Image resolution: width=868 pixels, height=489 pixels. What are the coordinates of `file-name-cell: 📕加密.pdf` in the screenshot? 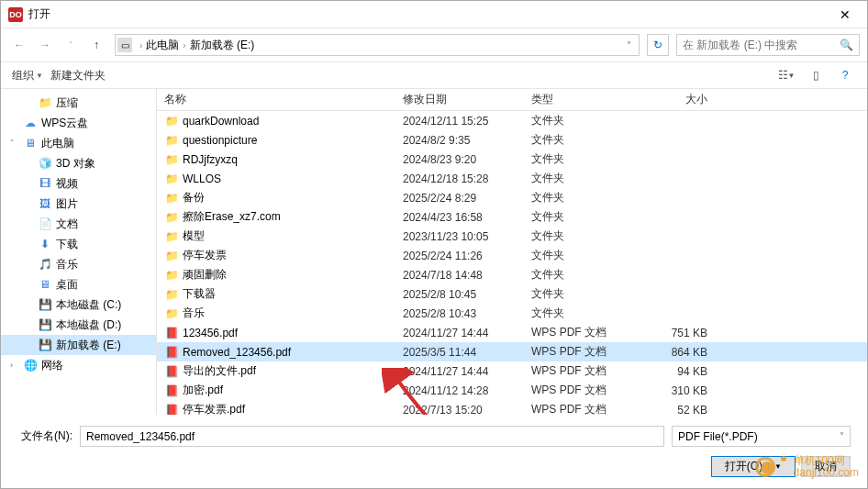 It's located at (276, 391).